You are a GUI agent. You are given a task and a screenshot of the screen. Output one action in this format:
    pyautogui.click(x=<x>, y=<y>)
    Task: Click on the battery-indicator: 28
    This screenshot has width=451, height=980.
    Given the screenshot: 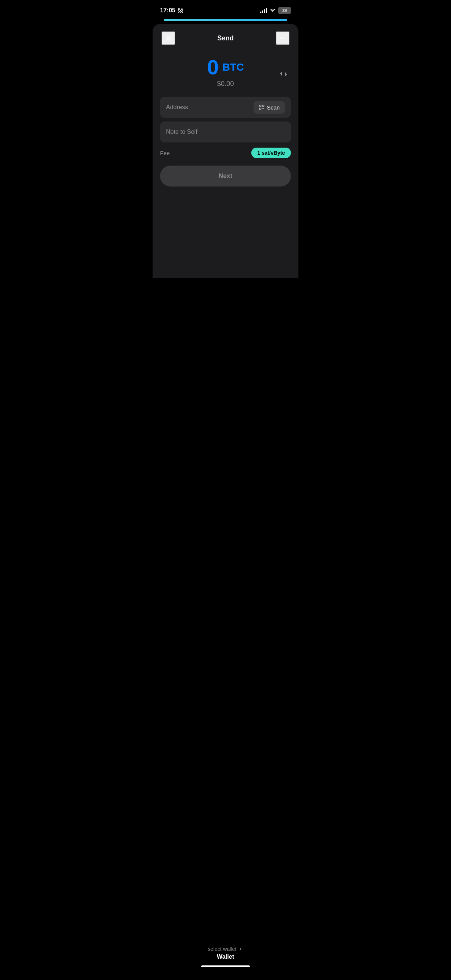 What is the action you would take?
    pyautogui.click(x=285, y=11)
    